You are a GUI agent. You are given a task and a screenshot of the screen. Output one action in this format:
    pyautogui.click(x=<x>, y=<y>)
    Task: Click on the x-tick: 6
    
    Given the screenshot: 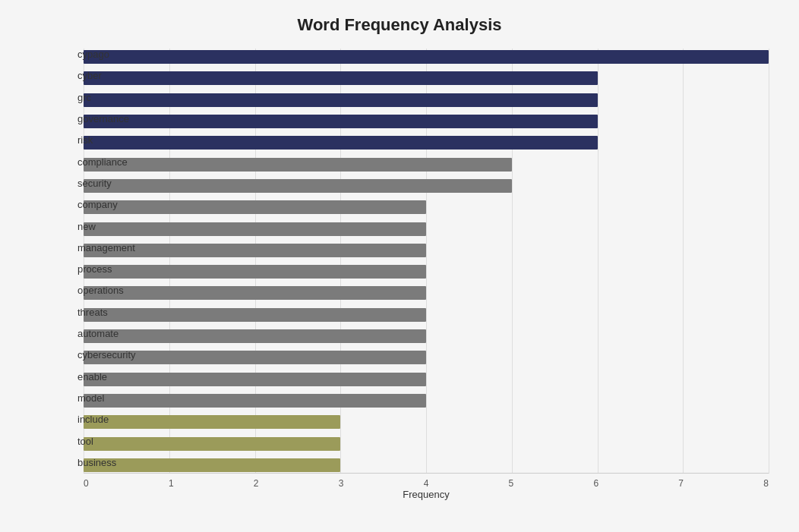 What is the action you would take?
    pyautogui.click(x=595, y=483)
    